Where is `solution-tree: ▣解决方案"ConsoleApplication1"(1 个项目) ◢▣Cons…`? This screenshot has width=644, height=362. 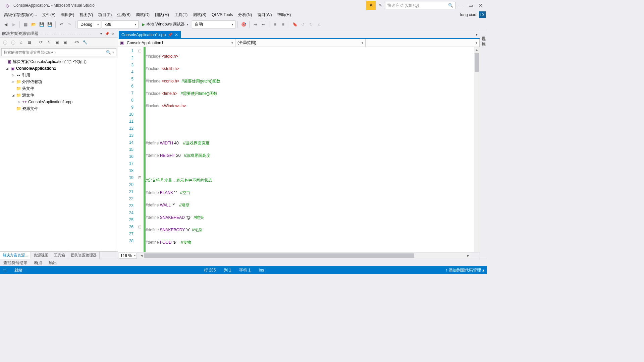
solution-tree: ▣解决方案"ConsoleApplication1"(1 个项目) ◢▣Cons… is located at coordinates (59, 155).